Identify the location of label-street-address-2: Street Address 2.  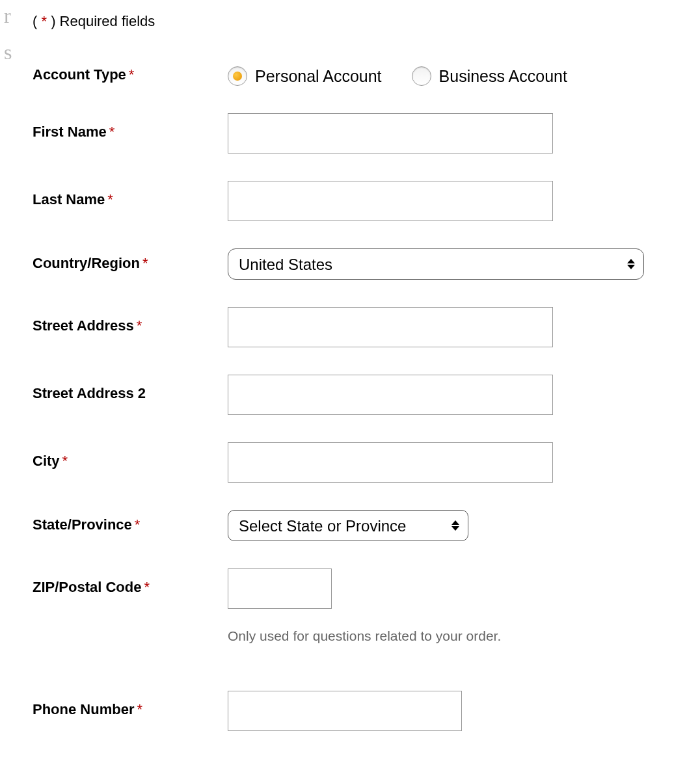
(130, 388).